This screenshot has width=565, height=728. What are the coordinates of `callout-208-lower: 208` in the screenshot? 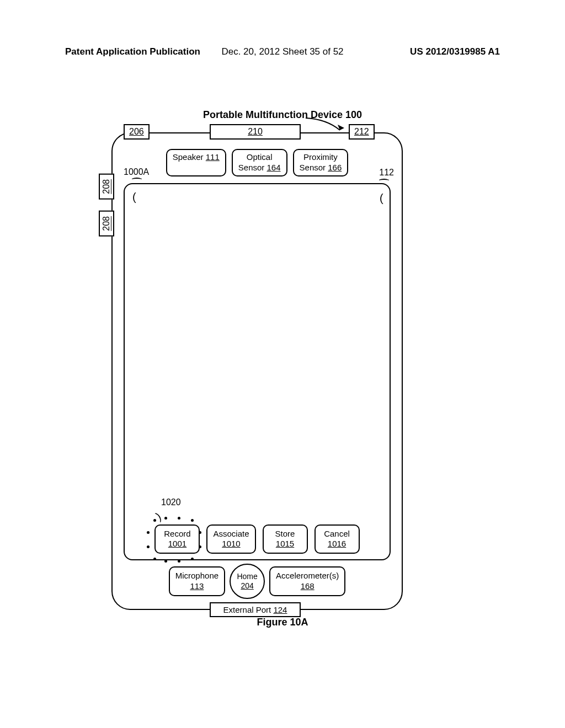 It's located at (106, 224).